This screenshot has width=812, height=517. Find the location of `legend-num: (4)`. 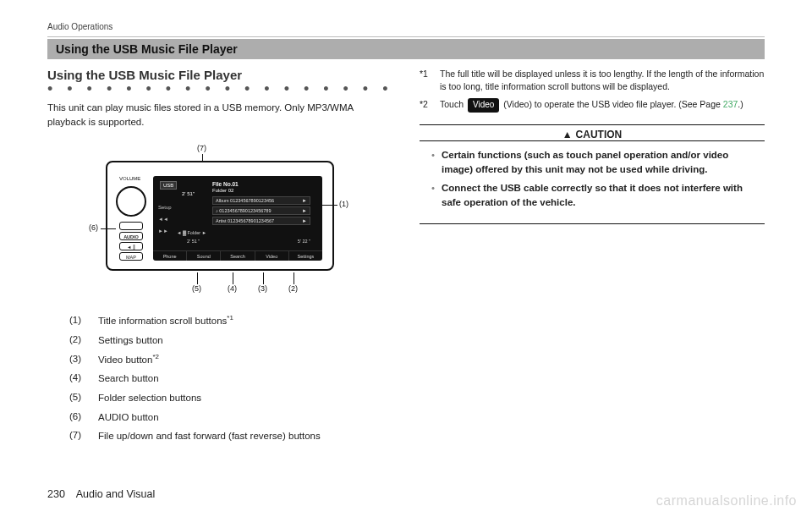

legend-num: (4) is located at coordinates (80, 379).